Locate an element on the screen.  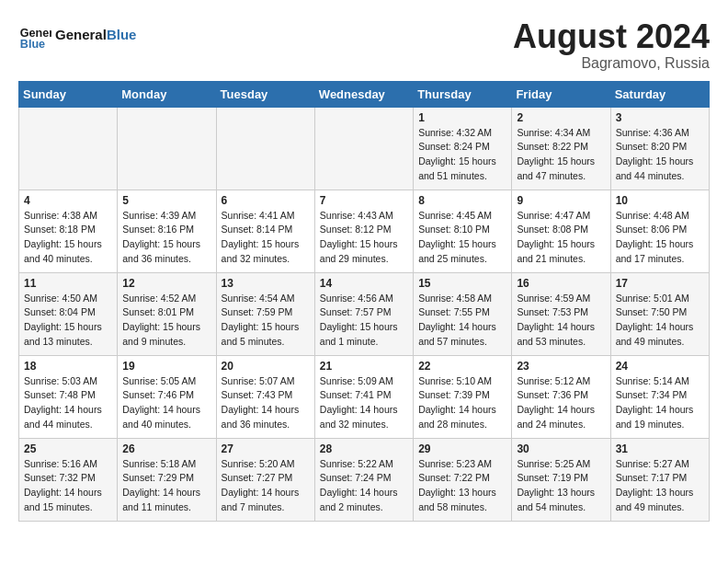
calendar-day-cell: 30Sunrise: 5:25 AM Sunset: 7:19 PM Dayli… is located at coordinates (561, 479).